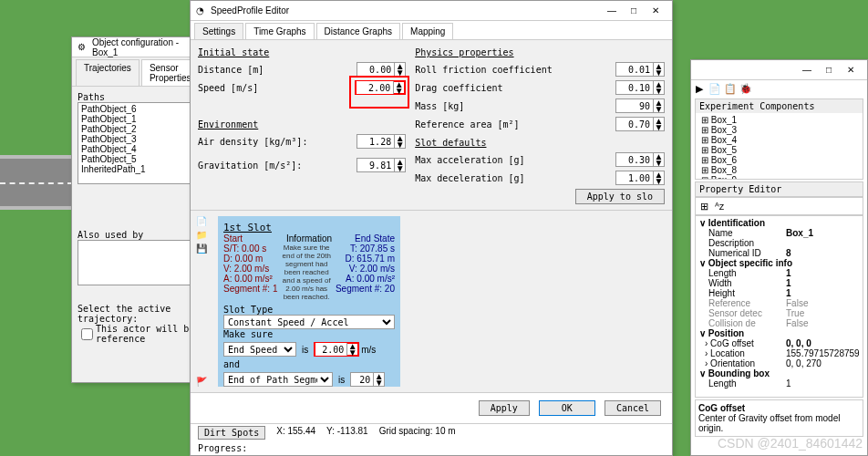 Image resolution: width=868 pixels, height=456 pixels. Describe the element at coordinates (515, 124) in the screenshot. I see `ref-area-label: Reference area [m²]` at that location.